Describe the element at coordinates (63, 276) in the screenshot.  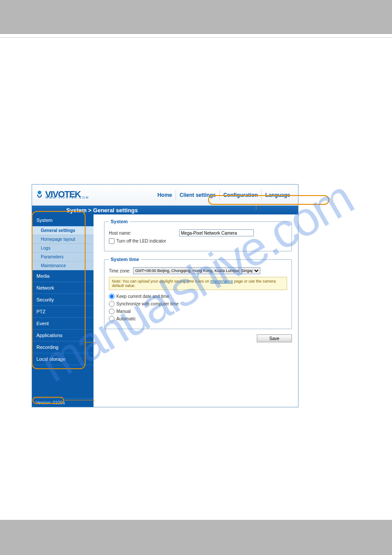
I see `sidebar-item-media: Media` at that location.